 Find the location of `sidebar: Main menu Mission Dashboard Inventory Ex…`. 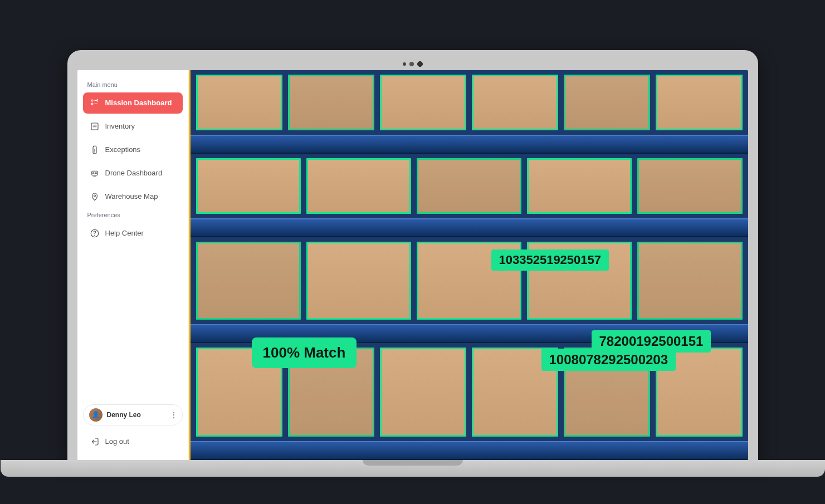

sidebar: Main menu Mission Dashboard Inventory Ex… is located at coordinates (133, 265).